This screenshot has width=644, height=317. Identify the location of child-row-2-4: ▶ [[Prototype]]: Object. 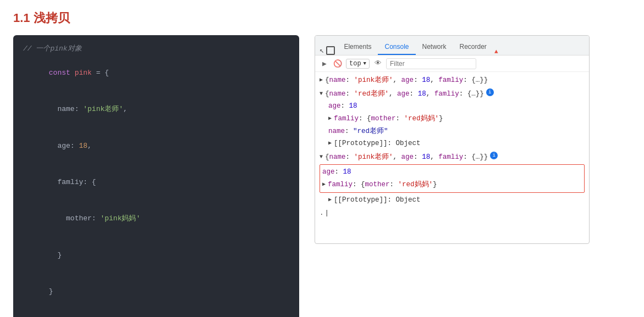
(456, 144).